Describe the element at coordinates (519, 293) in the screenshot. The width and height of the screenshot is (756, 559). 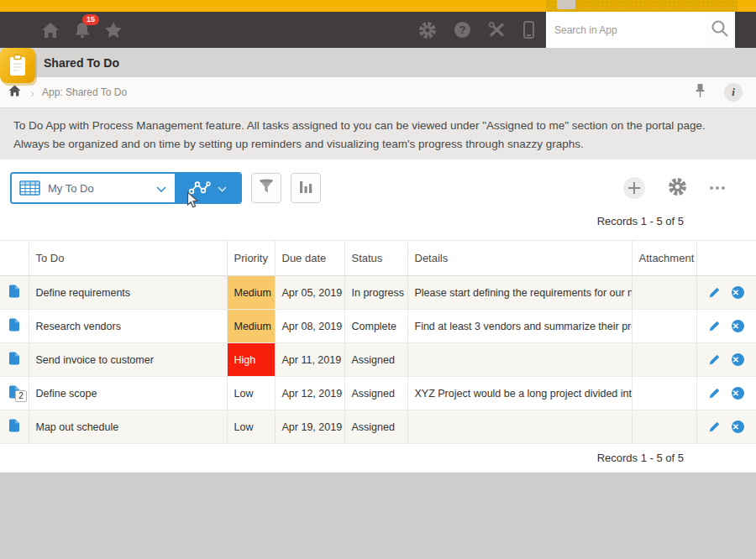
I see `details-cell: Please start defining the requirements f…` at that location.